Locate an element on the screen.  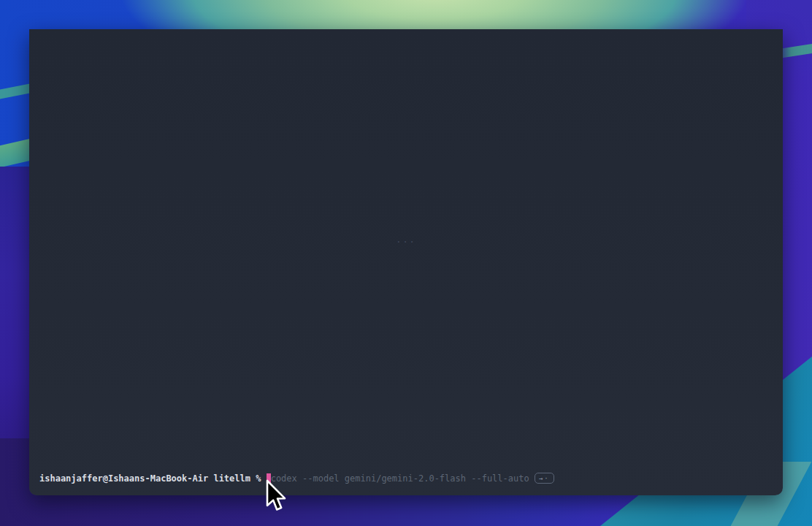
autosuggestion-text: codex --model gemini/gemini-2.0-flash --… is located at coordinates (403, 479).